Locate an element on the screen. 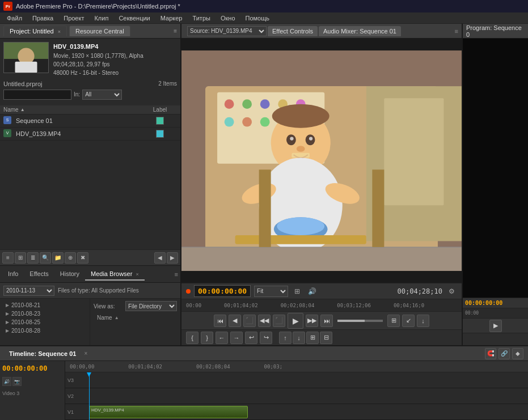 The image size is (528, 420). media-row-0: ▶ 2010-08-21 is located at coordinates (45, 305).